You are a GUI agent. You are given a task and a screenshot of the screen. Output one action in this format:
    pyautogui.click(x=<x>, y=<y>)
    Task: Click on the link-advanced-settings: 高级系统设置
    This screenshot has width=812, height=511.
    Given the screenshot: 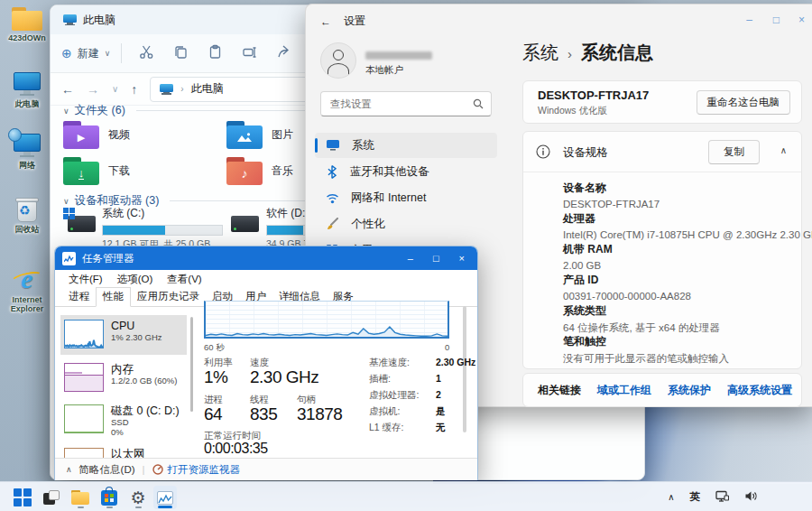 What is the action you would take?
    pyautogui.click(x=760, y=390)
    